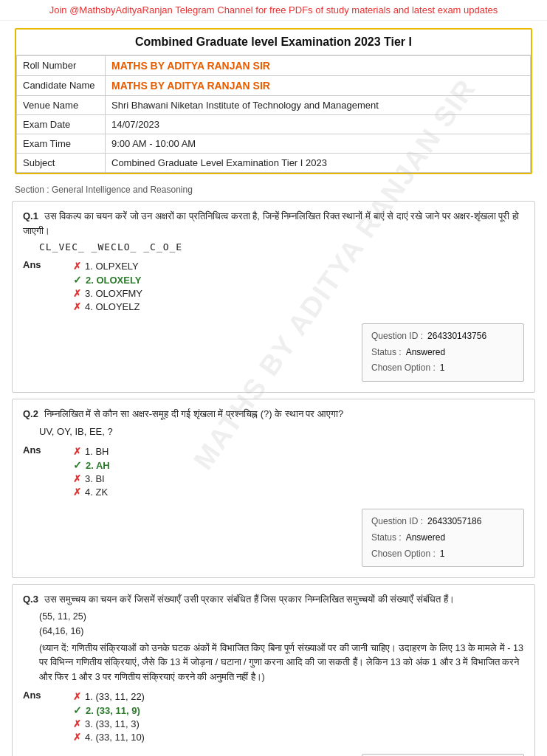 Image resolution: width=547 pixels, height=756 pixels. I want to click on chosen-val-1: 1, so click(443, 368).